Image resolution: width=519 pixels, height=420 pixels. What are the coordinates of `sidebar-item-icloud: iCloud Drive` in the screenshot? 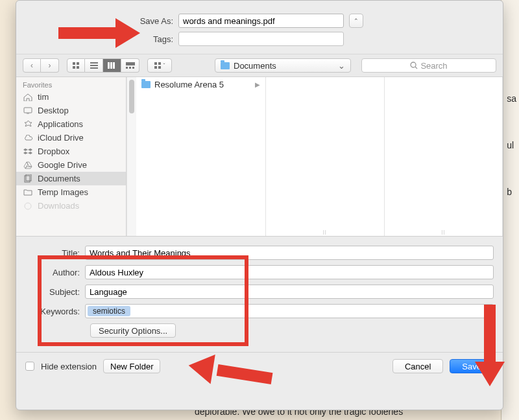 It's located at (71, 137).